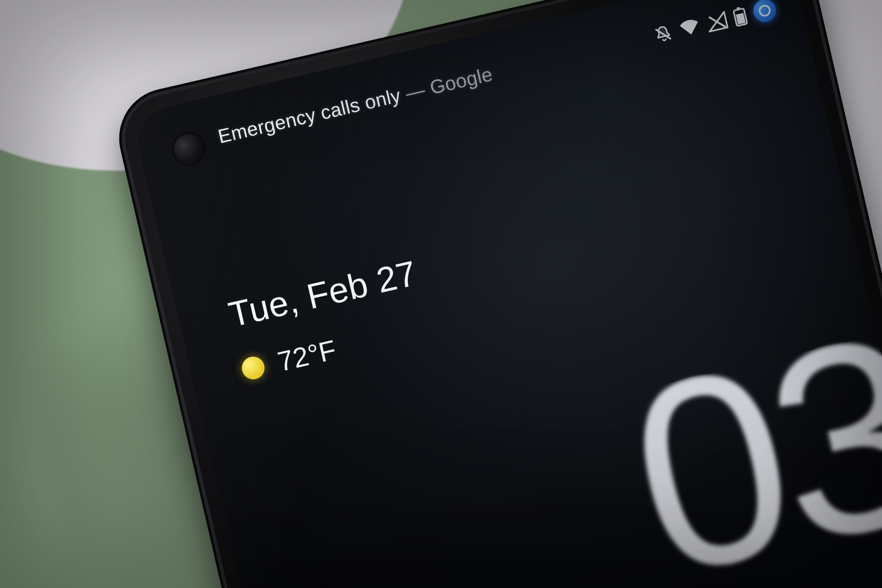  What do you see at coordinates (715, 24) in the screenshot?
I see `status-icons` at bounding box center [715, 24].